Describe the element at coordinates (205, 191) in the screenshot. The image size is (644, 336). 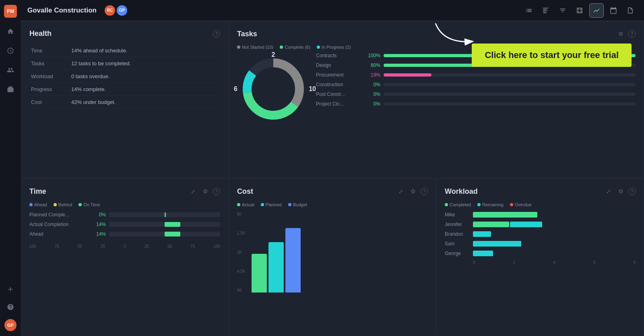
I see `time-gear-icon: ⚙` at that location.